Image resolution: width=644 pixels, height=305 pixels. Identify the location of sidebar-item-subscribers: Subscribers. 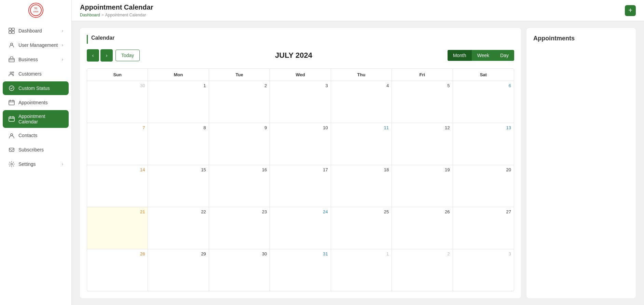
(36, 150).